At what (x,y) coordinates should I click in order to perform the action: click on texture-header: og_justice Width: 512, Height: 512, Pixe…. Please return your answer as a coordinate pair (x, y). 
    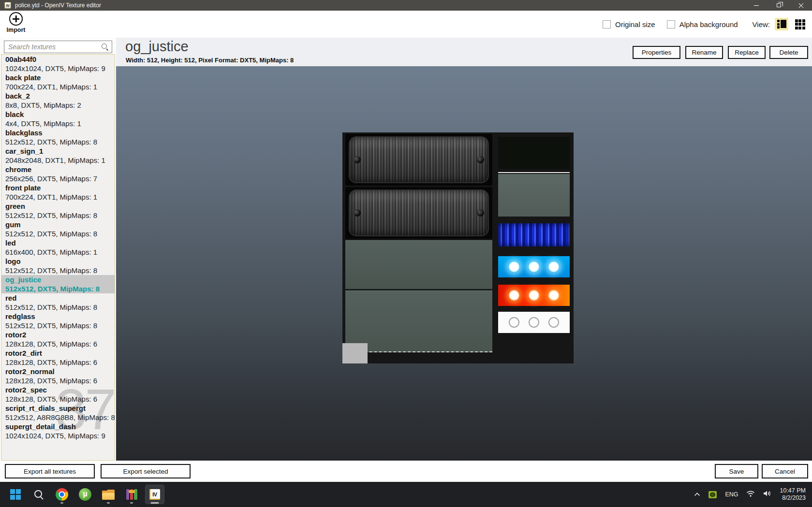
    Looking at the image, I should click on (464, 52).